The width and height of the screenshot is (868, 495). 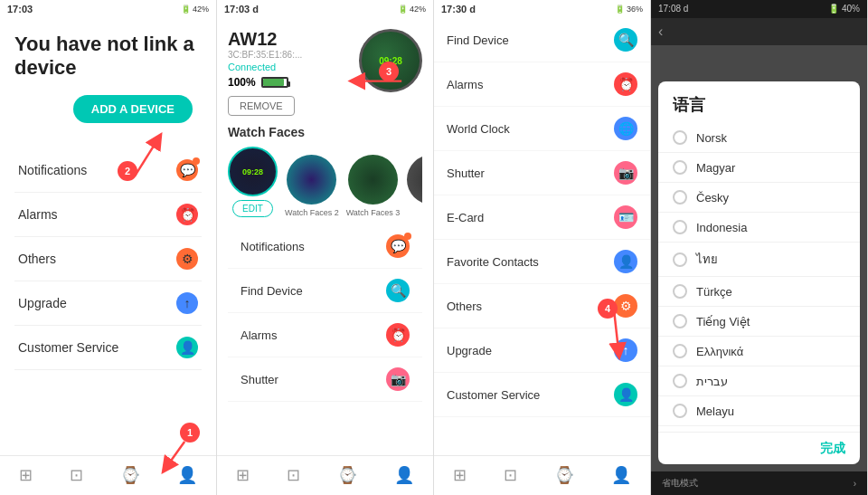 What do you see at coordinates (187, 214) in the screenshot?
I see `alarms-icon: ⏰` at bounding box center [187, 214].